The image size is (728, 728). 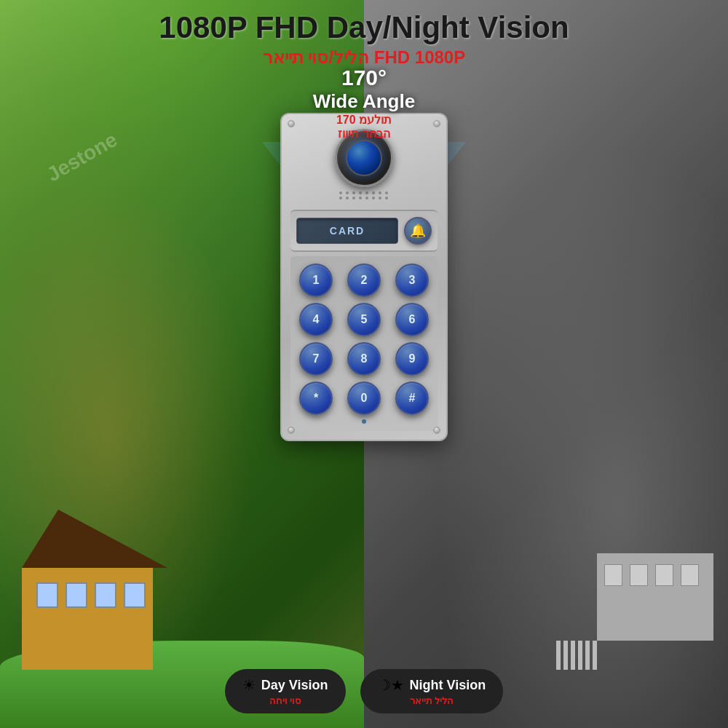 What do you see at coordinates (418, 231) in the screenshot?
I see `bell-button: 🔔` at bounding box center [418, 231].